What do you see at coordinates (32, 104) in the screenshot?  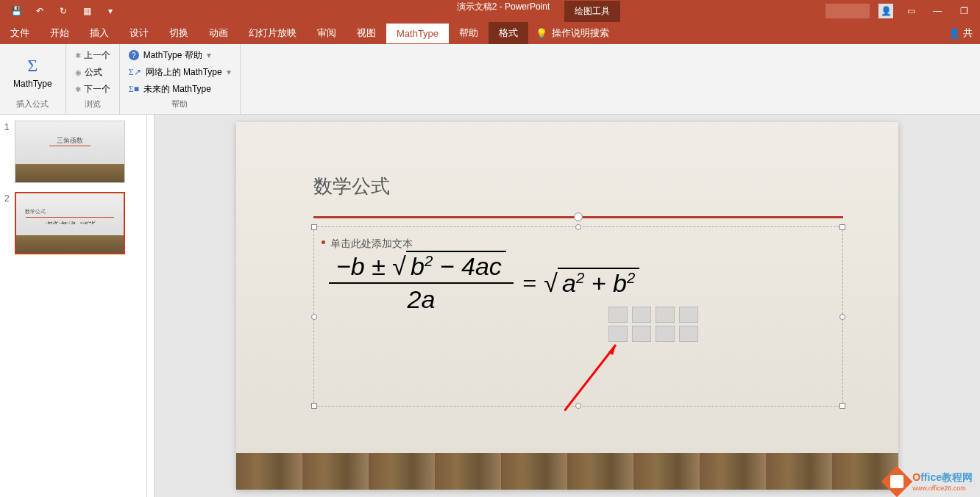 I see `ribbon-group-insert-label: 插入公式` at bounding box center [32, 104].